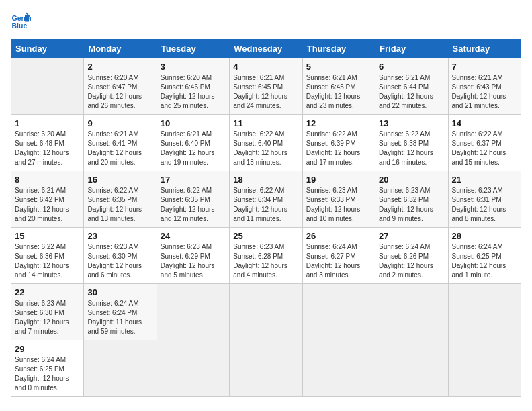 The image size is (532, 411). I want to click on day-info: Sunrise: 6:22 AM Sunset: 6:38 PM Dayligh…, so click(411, 148).